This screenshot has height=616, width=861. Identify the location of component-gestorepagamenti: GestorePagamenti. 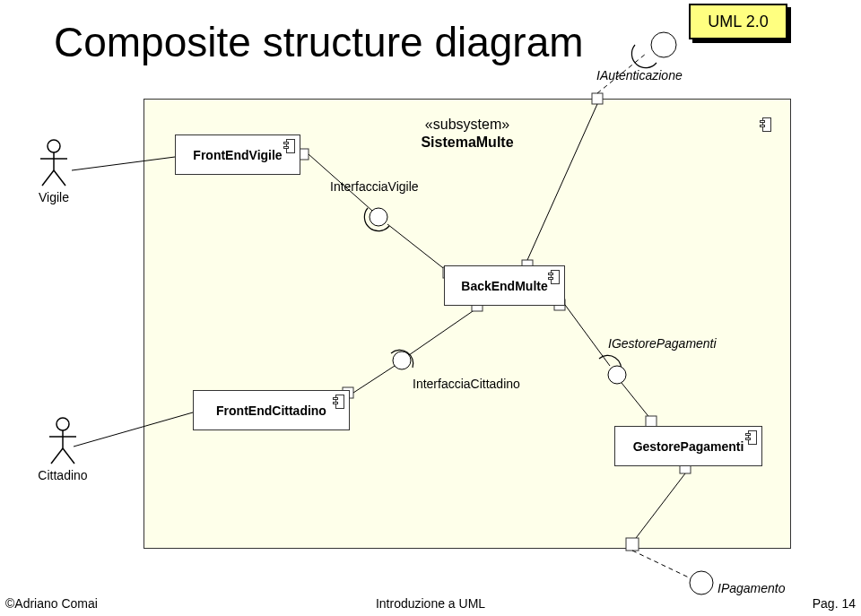
(689, 447).